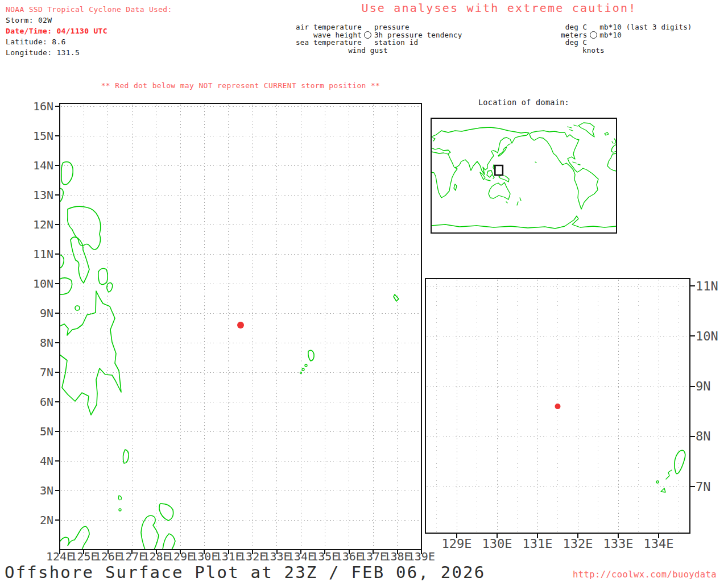  Describe the element at coordinates (104, 276) in the screenshot. I see `coastline-dinagat` at that location.